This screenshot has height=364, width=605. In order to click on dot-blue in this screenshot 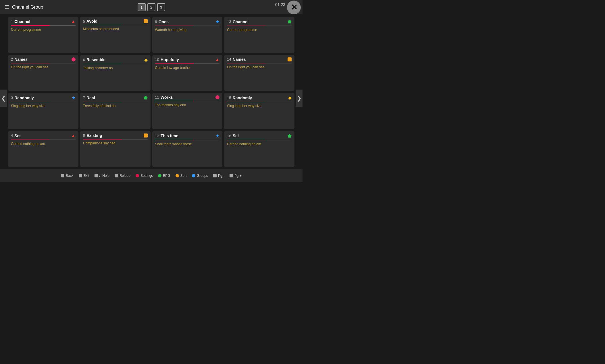, I will do `click(194, 176)`.